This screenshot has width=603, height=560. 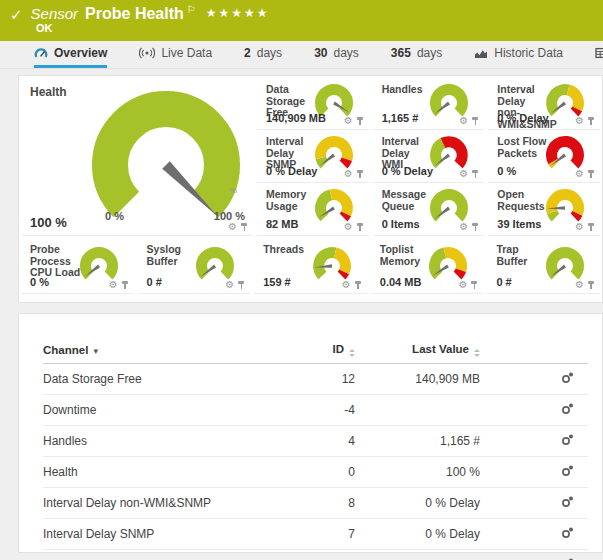 I want to click on gauge-cell-health: Health 0 % 100 % % 100 % ⚙, so click(x=137, y=157).